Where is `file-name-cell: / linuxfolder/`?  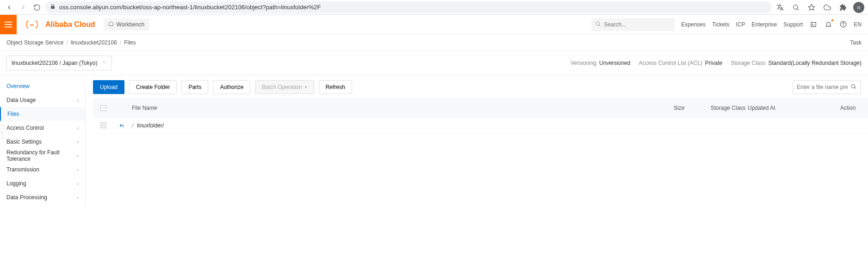 file-name-cell: / linuxfolder/ is located at coordinates (402, 126).